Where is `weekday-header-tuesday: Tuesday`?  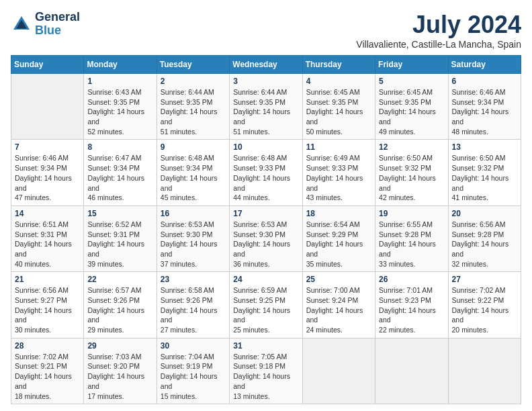
weekday-header-tuesday: Tuesday is located at coordinates (193, 64).